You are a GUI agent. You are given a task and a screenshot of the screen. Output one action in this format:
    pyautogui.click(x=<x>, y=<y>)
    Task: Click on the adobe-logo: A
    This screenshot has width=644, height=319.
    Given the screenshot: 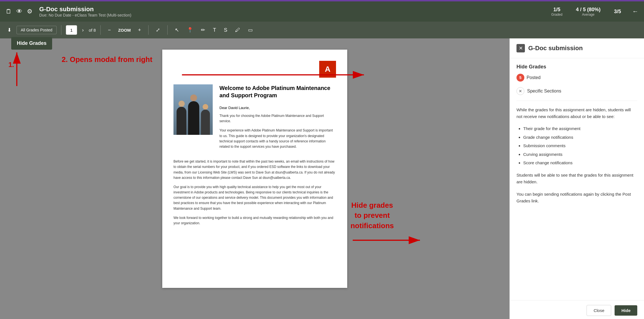 What is the action you would take?
    pyautogui.click(x=328, y=69)
    